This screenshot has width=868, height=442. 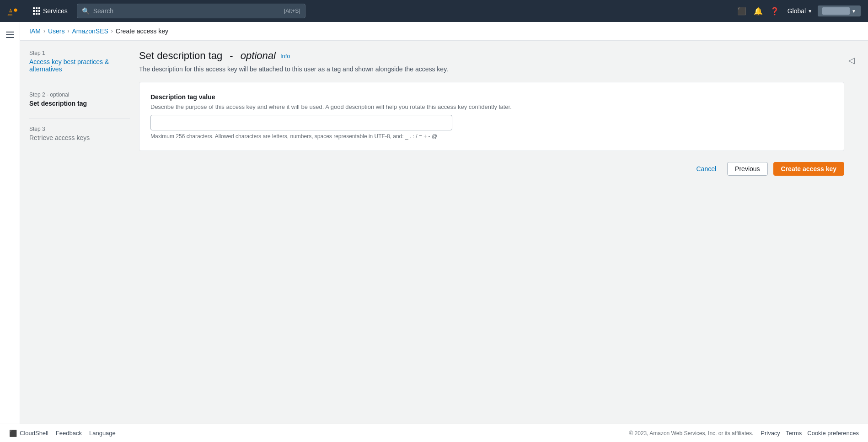 I want to click on step-2-item: Step 2 - optional Set description tag, so click(x=80, y=99).